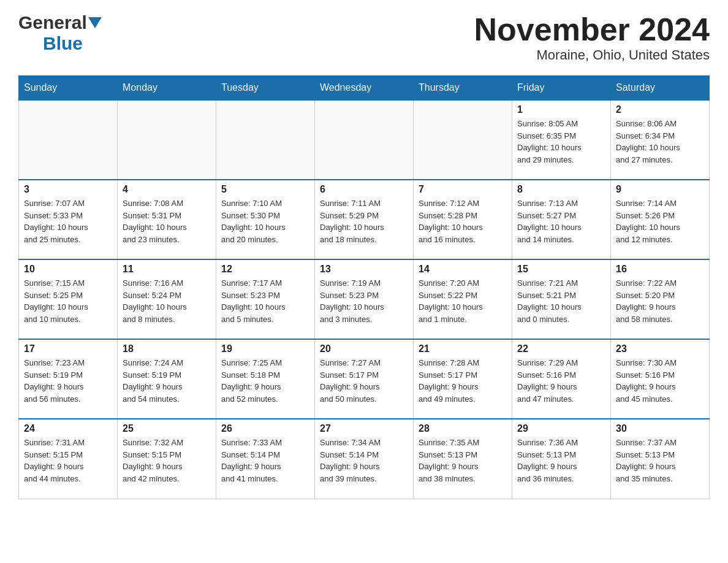 The image size is (728, 563). Describe the element at coordinates (68, 269) in the screenshot. I see `day-number: 10` at that location.